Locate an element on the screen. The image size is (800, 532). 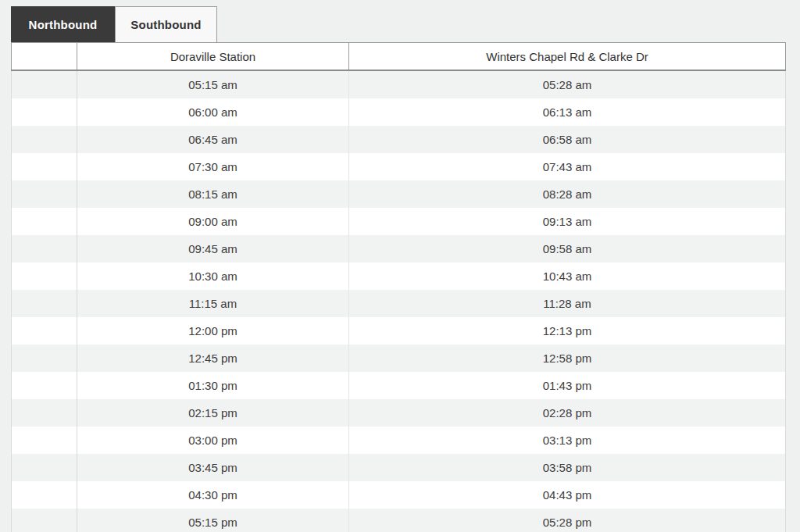
time-cell: 09:00 am is located at coordinates (213, 222).